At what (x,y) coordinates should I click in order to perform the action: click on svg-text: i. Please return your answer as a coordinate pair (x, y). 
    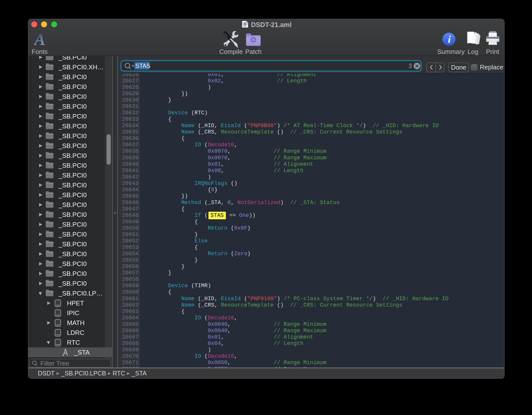
    Looking at the image, I should click on (449, 39).